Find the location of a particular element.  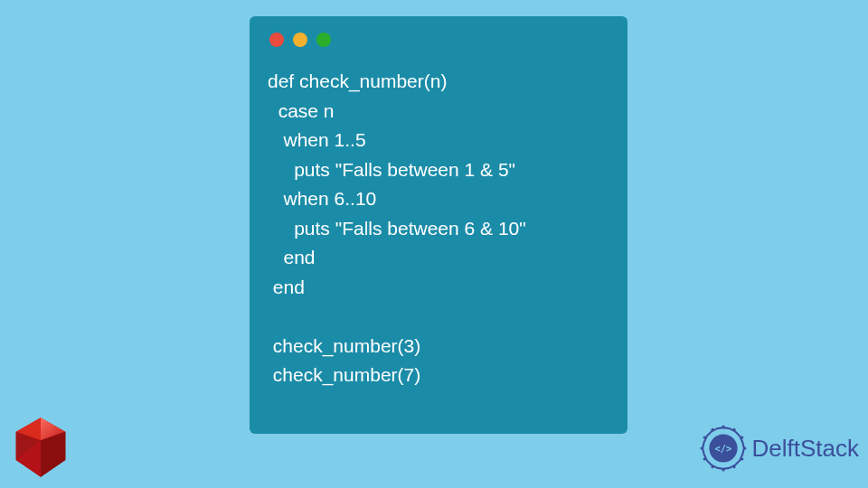

minimize-icon is located at coordinates (300, 40).